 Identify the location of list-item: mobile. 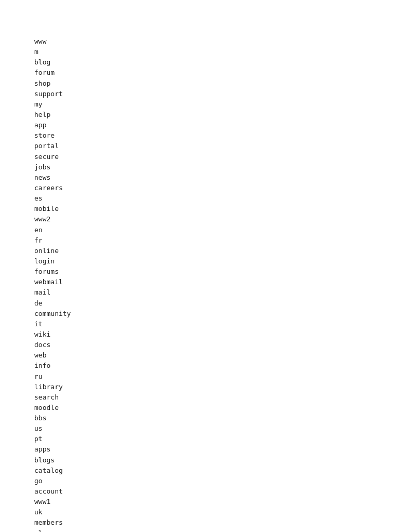
(217, 209).